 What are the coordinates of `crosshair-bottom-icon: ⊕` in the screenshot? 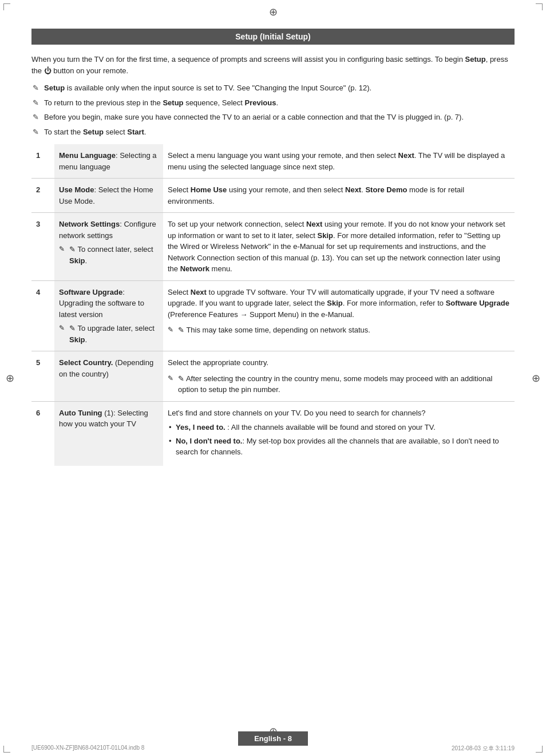 It's located at (274, 731).